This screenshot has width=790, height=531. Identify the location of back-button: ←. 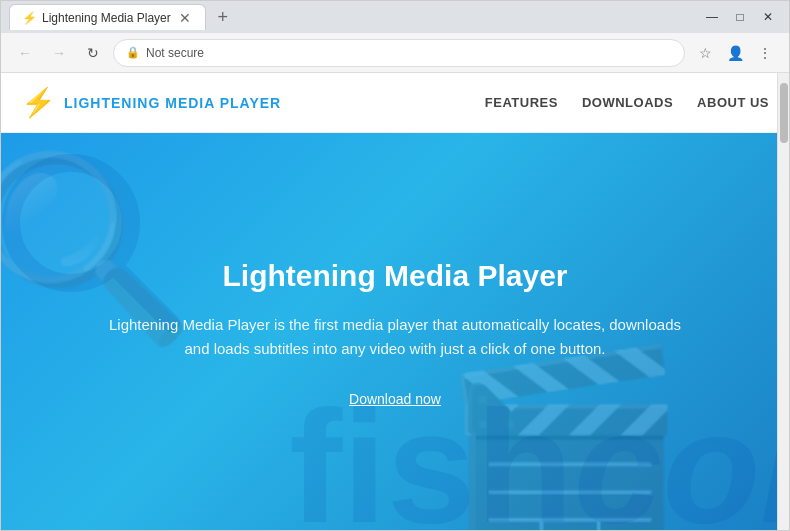
(25, 53).